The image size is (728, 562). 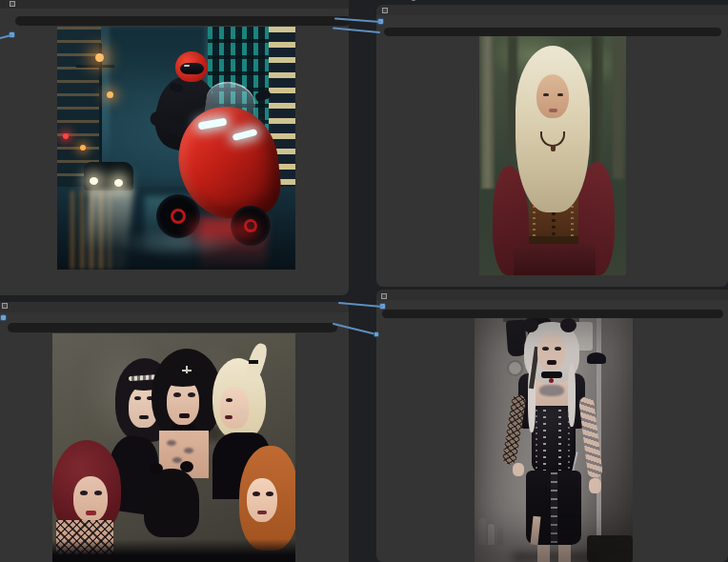 I want to click on generated-image-goth-group, so click(x=173, y=448).